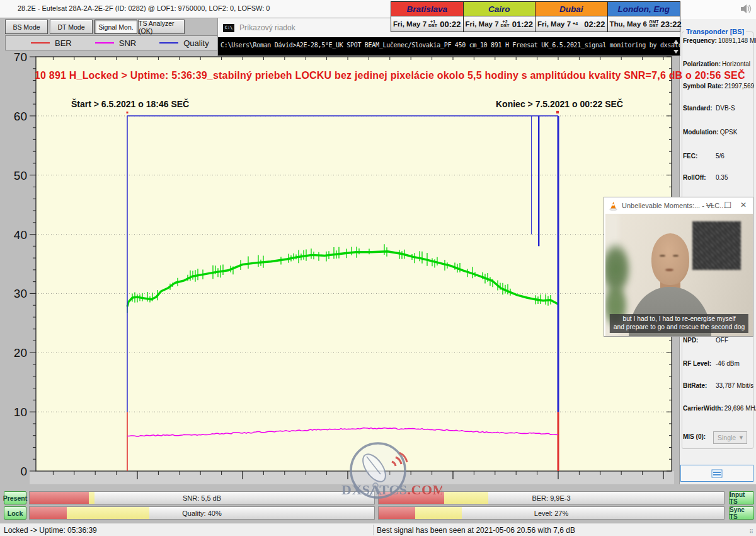 This screenshot has height=536, width=756. What do you see at coordinates (196, 43) in the screenshot?
I see `legend-label: Quality` at bounding box center [196, 43].